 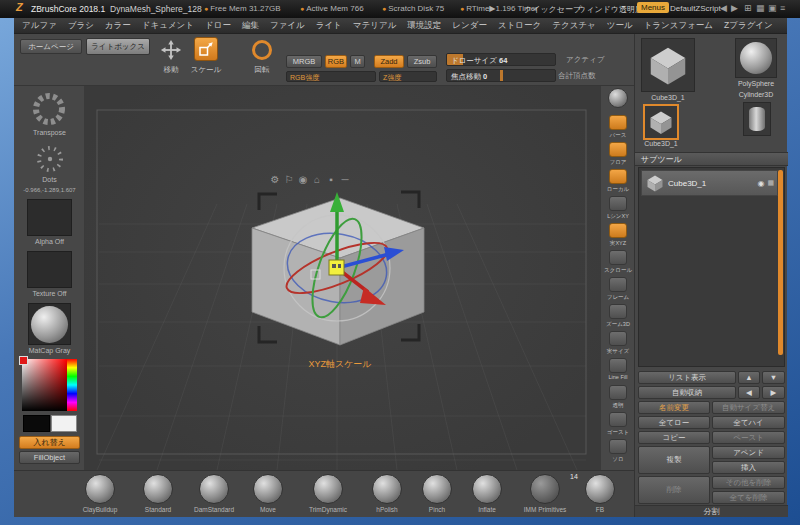 What do you see at coordinates (678, 26) in the screenshot?
I see `menu-transform: トランスフォーム` at bounding box center [678, 26].